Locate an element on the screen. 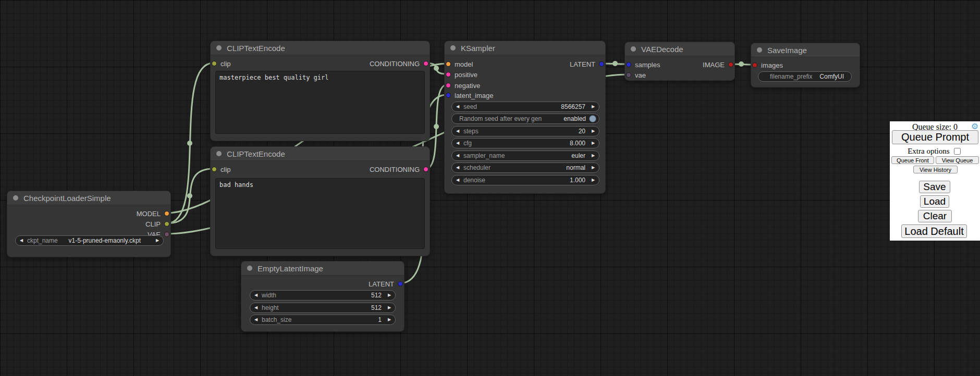  node-titlebar: CheckpointLoaderSimple is located at coordinates (89, 198).